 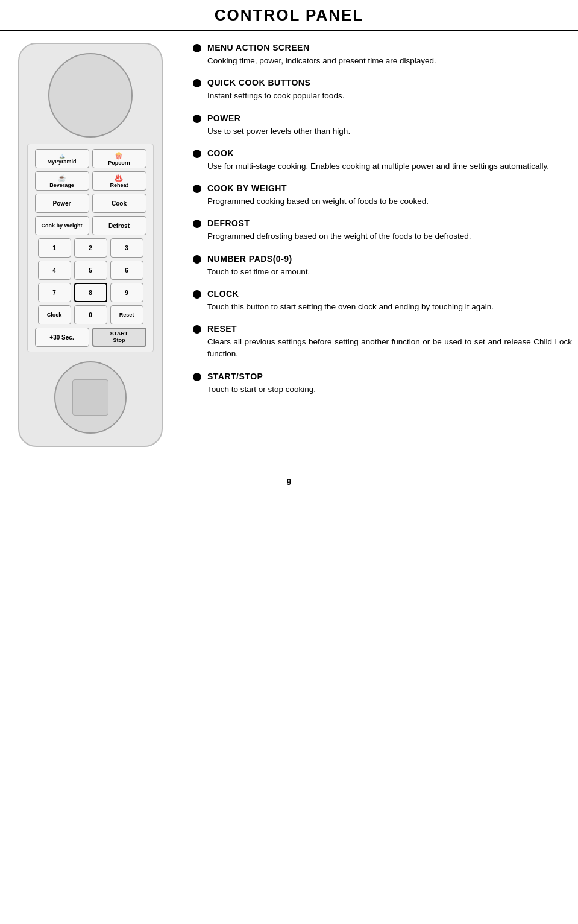 I want to click on mypyramid-button: 🏔️ MyPyramid, so click(x=62, y=159).